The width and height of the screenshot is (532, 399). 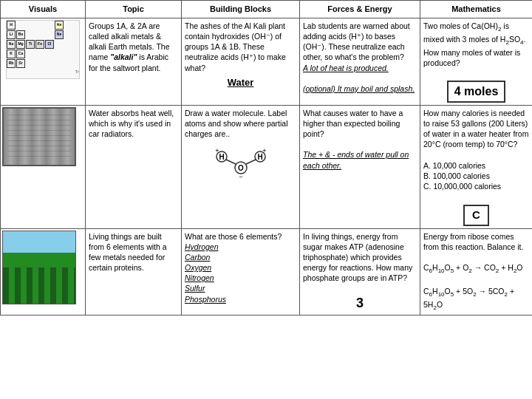 What do you see at coordinates (476, 215) in the screenshot?
I see `math-answer-2: C` at bounding box center [476, 215].